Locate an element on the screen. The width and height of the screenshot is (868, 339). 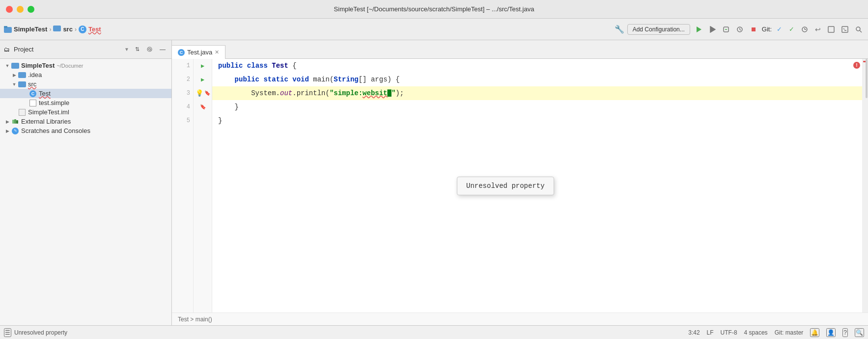
kw-string: String is located at coordinates (346, 79).